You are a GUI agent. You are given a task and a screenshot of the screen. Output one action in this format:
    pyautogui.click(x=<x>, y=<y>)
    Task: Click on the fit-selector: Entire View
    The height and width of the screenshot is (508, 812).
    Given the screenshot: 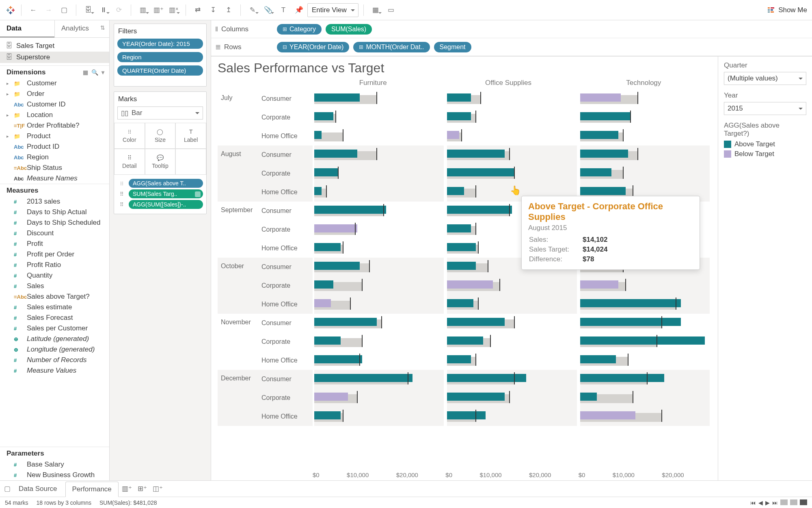 What is the action you would take?
    pyautogui.click(x=333, y=10)
    